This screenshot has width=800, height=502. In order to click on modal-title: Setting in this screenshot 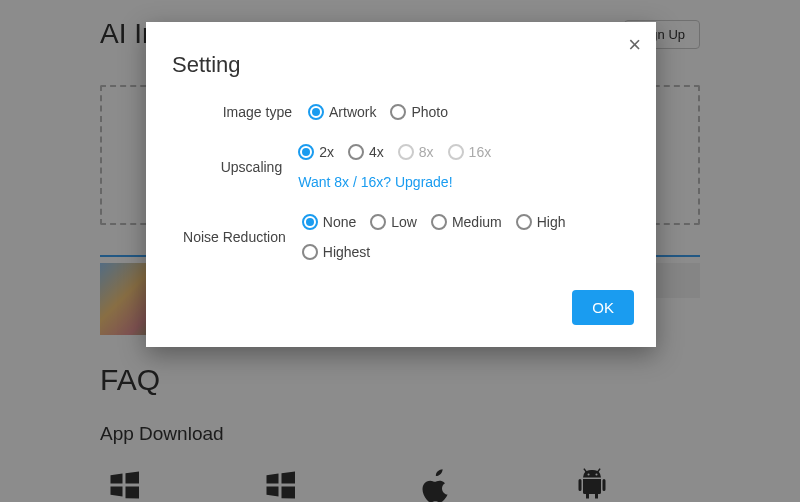, I will do `click(401, 57)`.